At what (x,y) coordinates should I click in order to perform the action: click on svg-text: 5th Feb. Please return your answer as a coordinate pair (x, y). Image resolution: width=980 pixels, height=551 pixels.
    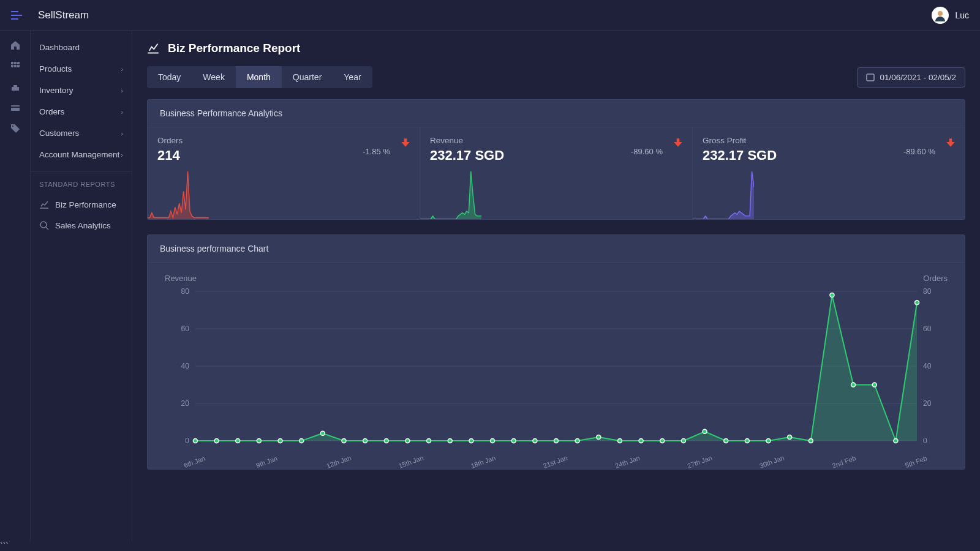
    Looking at the image, I should click on (916, 462).